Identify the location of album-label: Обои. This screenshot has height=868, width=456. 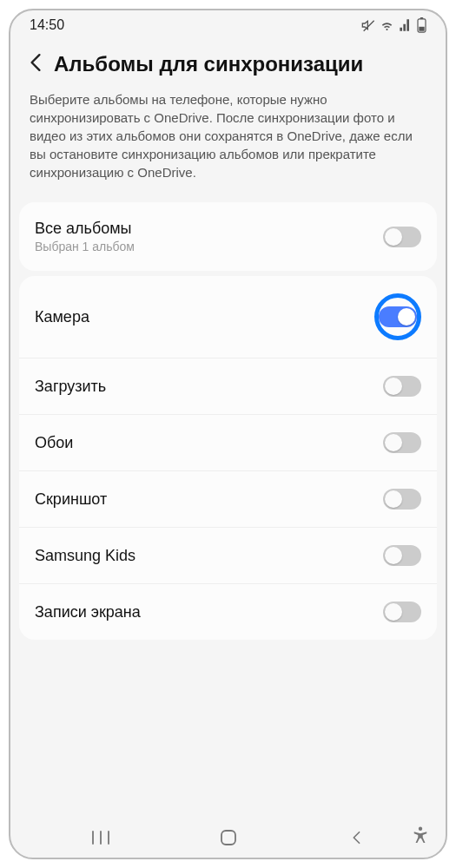
(54, 443).